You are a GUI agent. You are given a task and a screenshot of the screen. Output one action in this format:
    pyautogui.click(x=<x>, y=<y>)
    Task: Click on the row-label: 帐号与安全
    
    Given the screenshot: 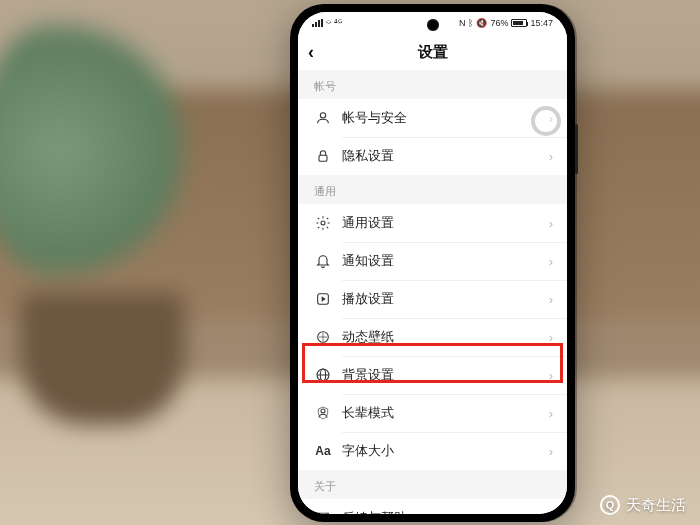 What is the action you would take?
    pyautogui.click(x=446, y=118)
    